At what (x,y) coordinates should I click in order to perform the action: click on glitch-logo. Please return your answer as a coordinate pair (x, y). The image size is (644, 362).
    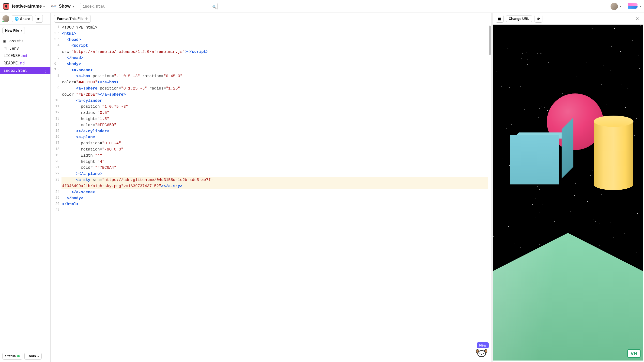
    Looking at the image, I should click on (632, 6).